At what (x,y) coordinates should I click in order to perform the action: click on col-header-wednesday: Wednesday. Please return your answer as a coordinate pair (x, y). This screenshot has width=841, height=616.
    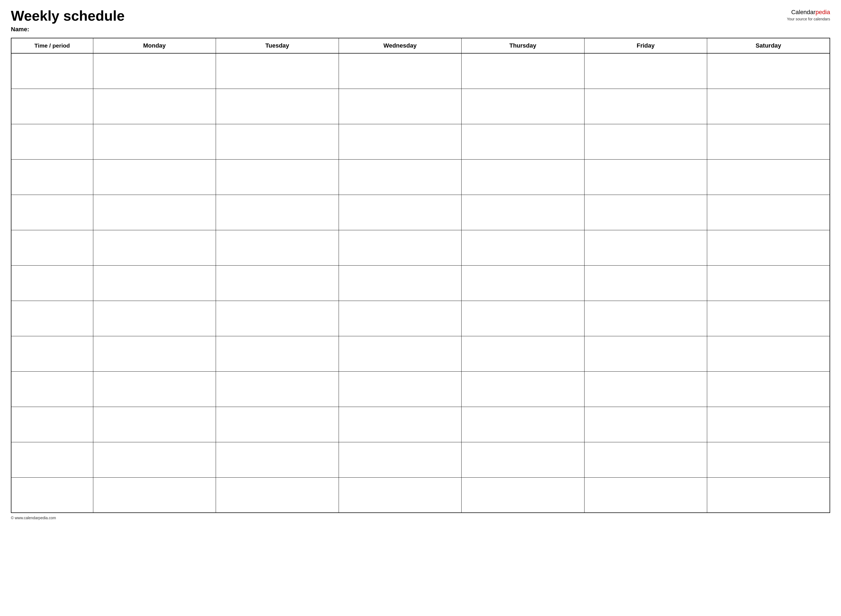
    Looking at the image, I should click on (400, 45).